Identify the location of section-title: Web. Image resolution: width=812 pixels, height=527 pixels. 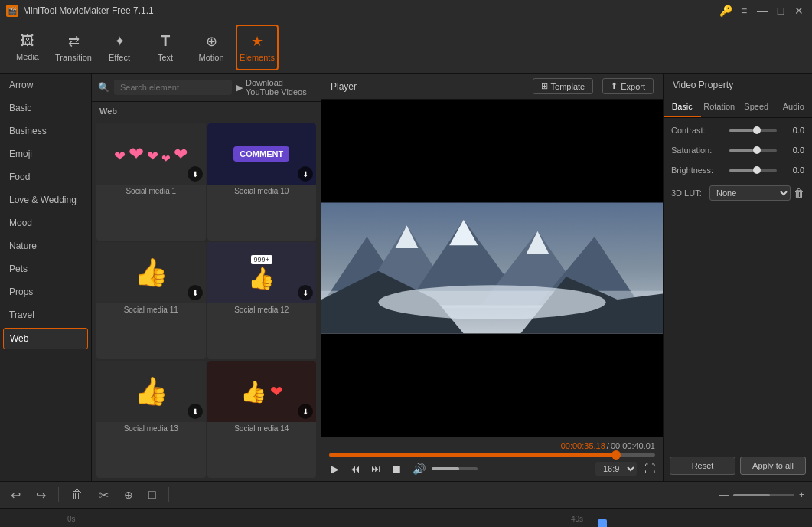
(207, 111).